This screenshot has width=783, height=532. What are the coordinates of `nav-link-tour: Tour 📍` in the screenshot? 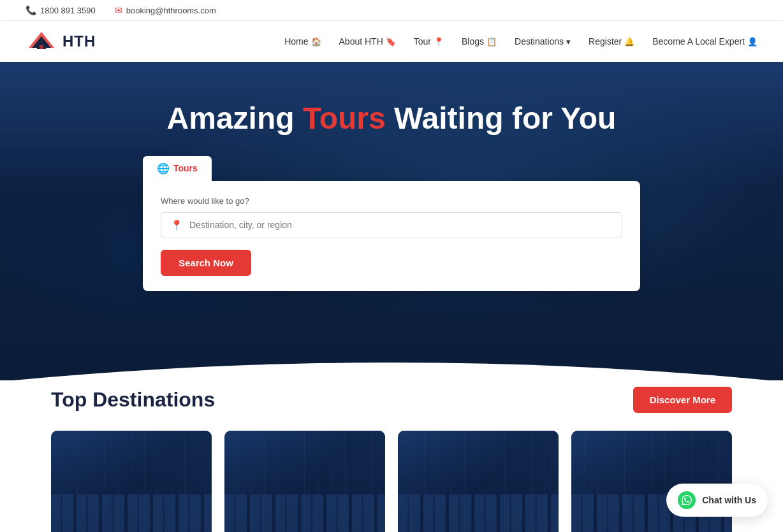 It's located at (428, 41).